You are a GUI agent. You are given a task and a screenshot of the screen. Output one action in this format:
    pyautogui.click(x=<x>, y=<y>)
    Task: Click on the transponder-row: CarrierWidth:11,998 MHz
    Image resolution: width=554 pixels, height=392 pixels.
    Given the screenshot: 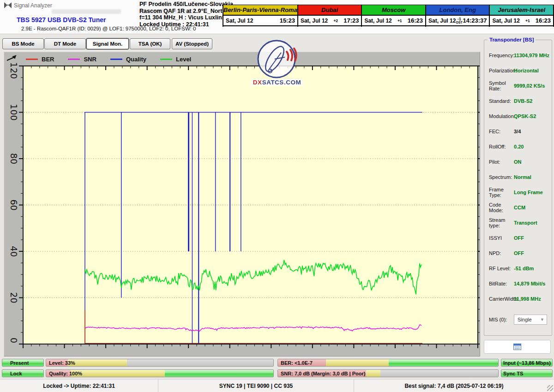 What is the action you would take?
    pyautogui.click(x=518, y=299)
    